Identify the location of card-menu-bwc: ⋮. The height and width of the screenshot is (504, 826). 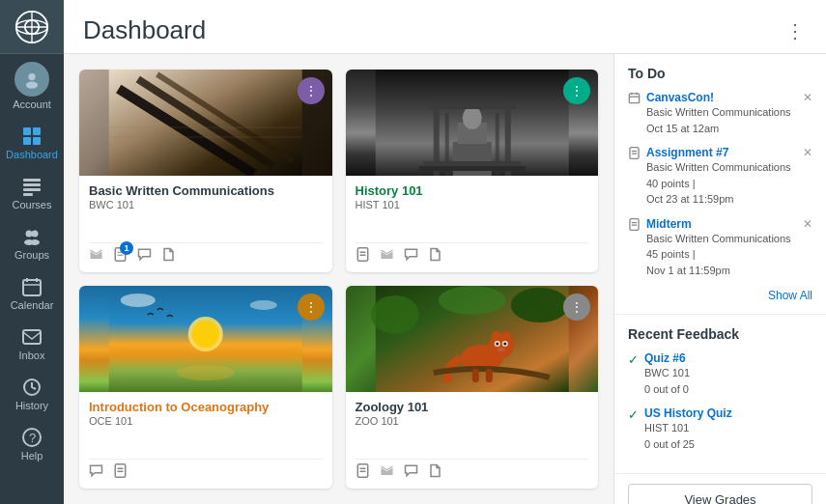
(311, 91).